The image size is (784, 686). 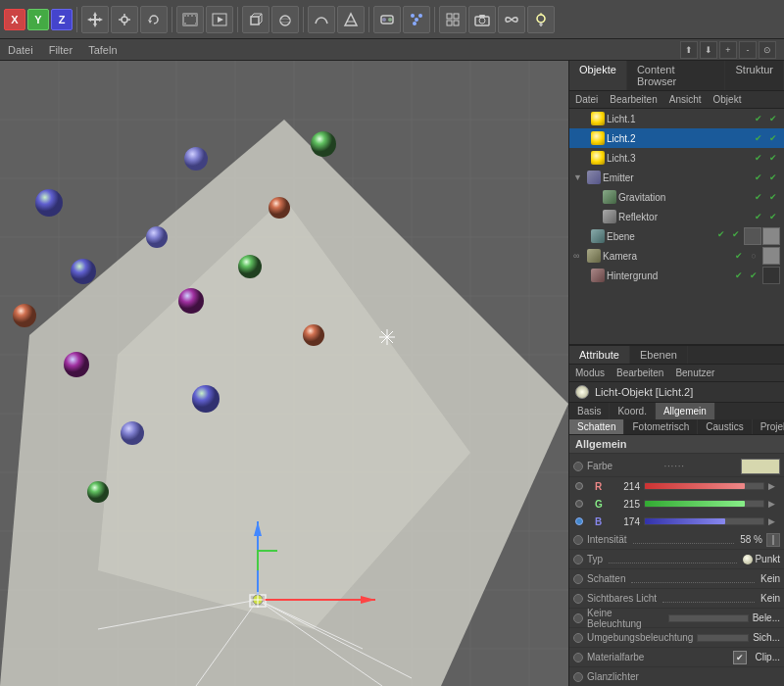 What do you see at coordinates (321, 20) in the screenshot?
I see `spline-button` at bounding box center [321, 20].